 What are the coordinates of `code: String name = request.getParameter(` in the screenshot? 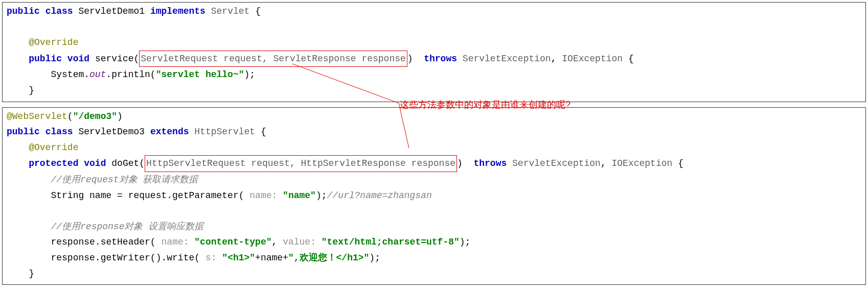 It's located at (147, 196).